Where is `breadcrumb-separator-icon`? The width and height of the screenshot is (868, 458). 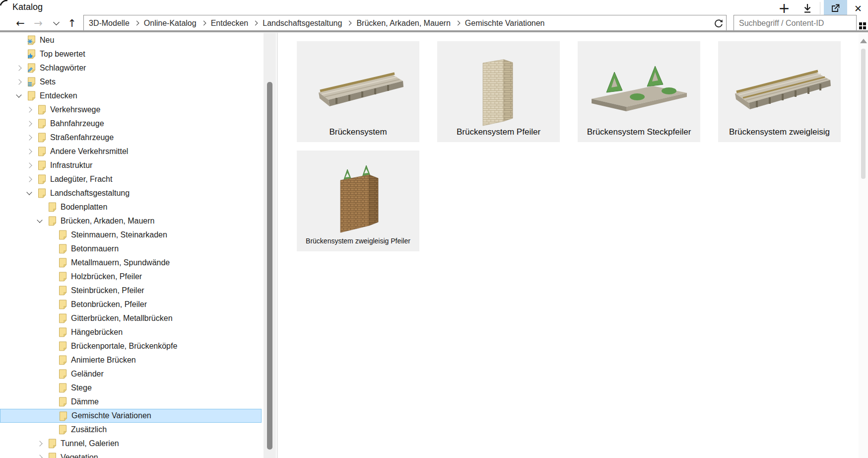 breadcrumb-separator-icon is located at coordinates (349, 23).